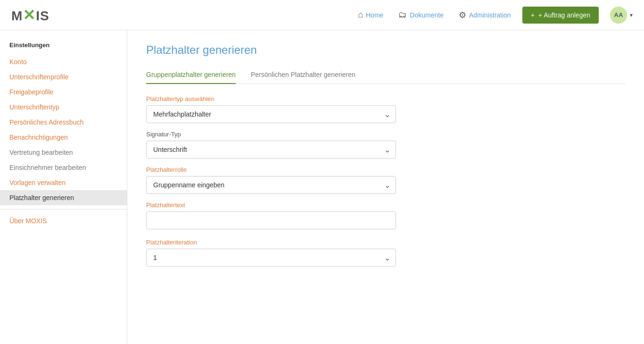 The width and height of the screenshot is (644, 344). I want to click on tab-persoenlicher-platzhalter-label: Persönlichen Platzhalter generieren, so click(303, 75).